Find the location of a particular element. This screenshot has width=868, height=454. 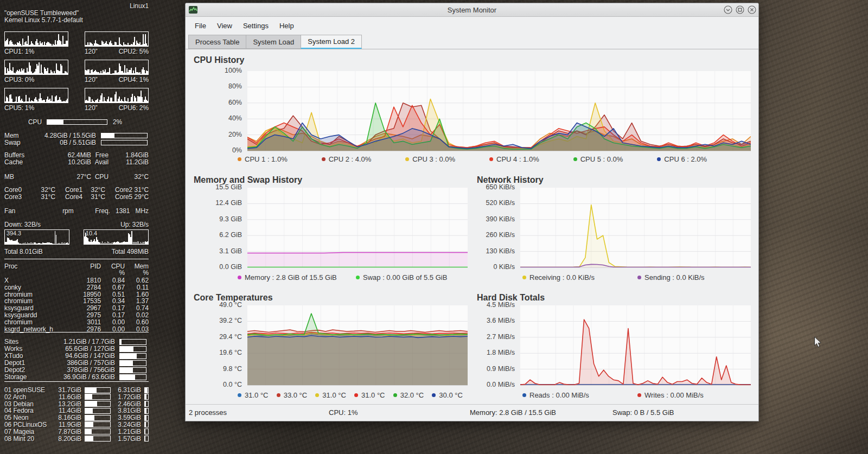

process-table-subheader: % % is located at coordinates (76, 273).